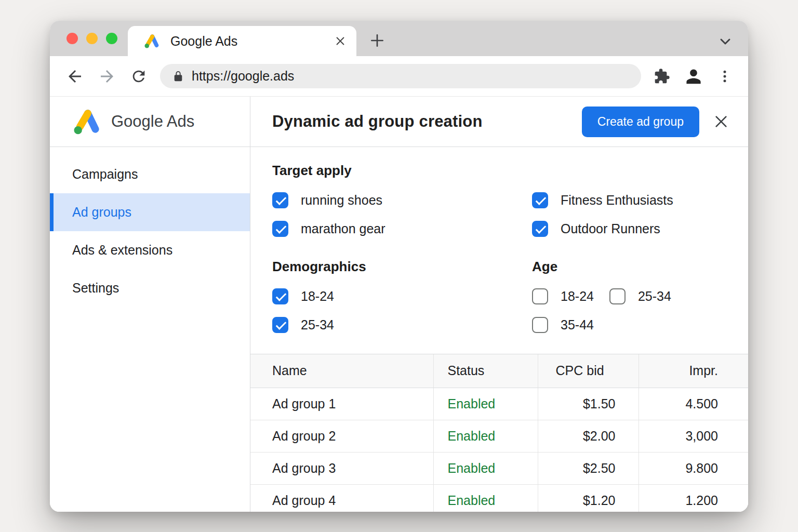 The image size is (798, 532). Describe the element at coordinates (112, 38) in the screenshot. I see `zoom-window-button` at that location.